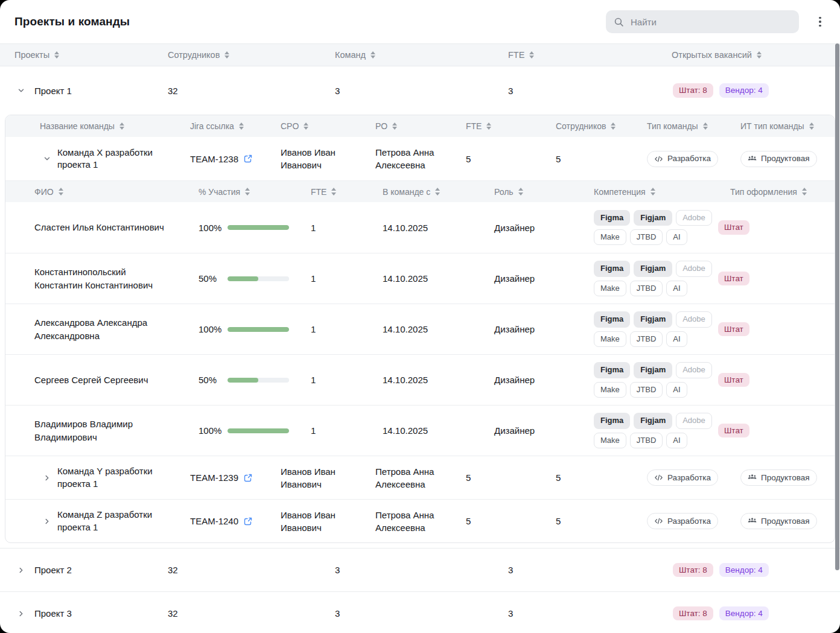 The width and height of the screenshot is (840, 633). What do you see at coordinates (102, 192) in the screenshot?
I see `column-header-full-name: ФИО` at bounding box center [102, 192].